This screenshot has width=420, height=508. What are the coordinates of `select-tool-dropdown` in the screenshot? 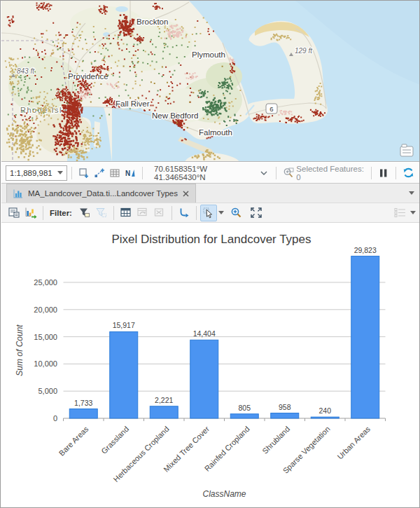 It's located at (221, 213).